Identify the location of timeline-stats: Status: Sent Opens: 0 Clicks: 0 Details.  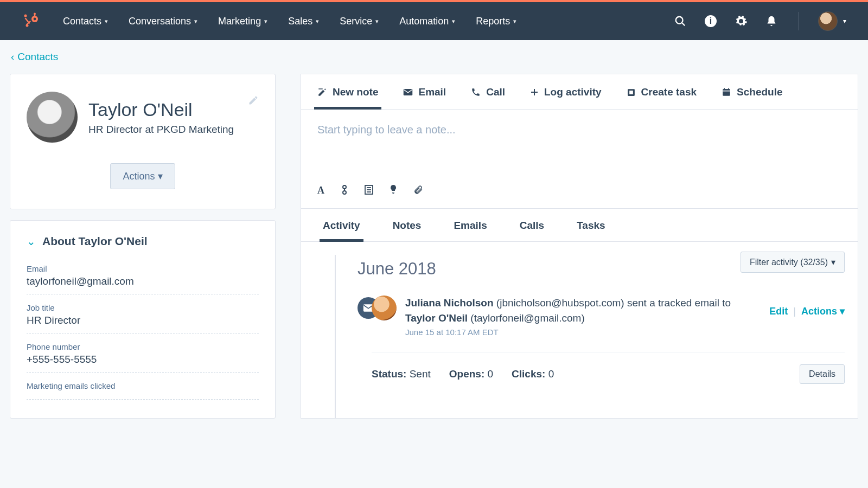
(608, 368).